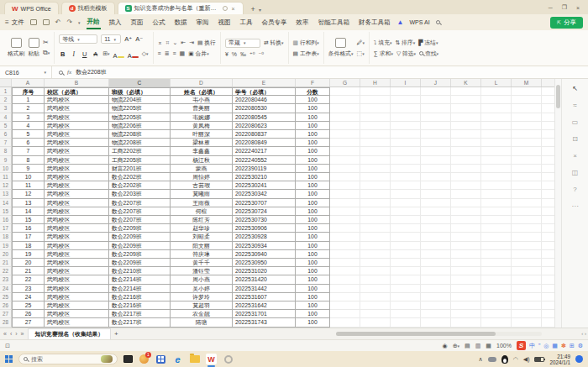 The height and width of the screenshot is (367, 588). What do you see at coordinates (29, 108) in the screenshot?
I see `cell: 2` at bounding box center [29, 108].